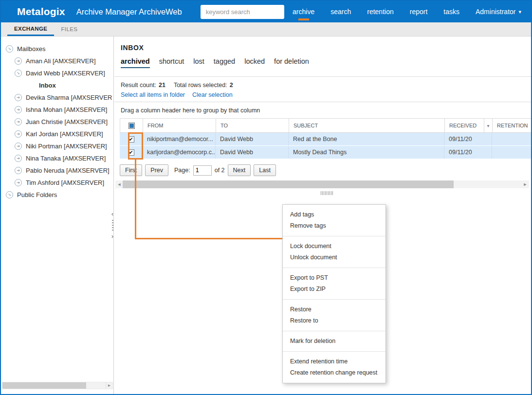 The height and width of the screenshot is (395, 532). What do you see at coordinates (266, 29) in the screenshot?
I see `module-tabstrip: EXCHANGE FILES` at bounding box center [266, 29].